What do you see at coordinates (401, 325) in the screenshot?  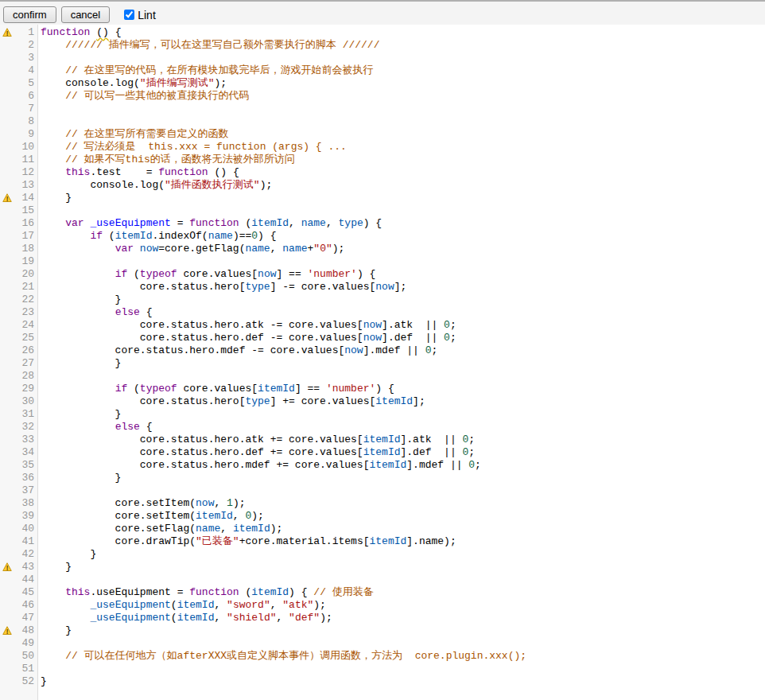 I see `code-line: core.status.hero.atk -= core.values[now]…` at bounding box center [401, 325].